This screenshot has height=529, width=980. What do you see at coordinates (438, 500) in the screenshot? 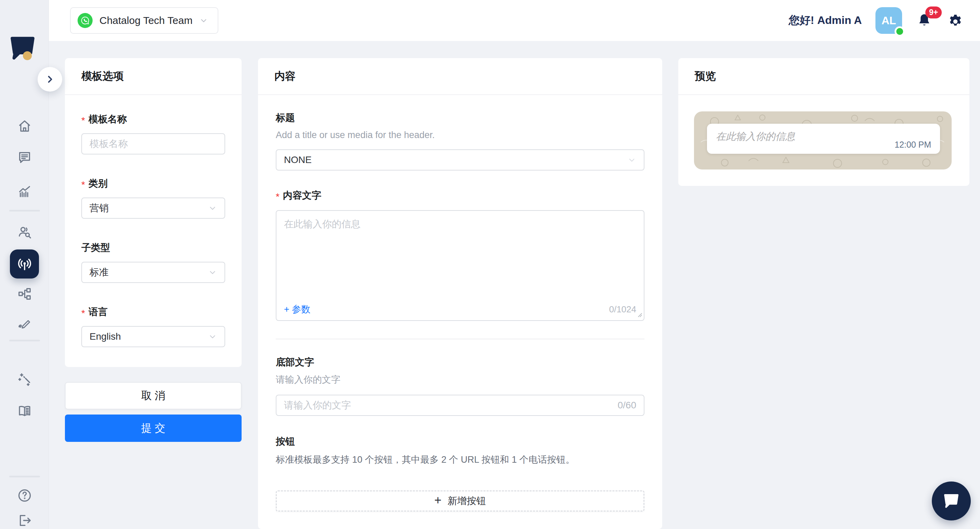
I see `plus-icon: +` at bounding box center [438, 500].